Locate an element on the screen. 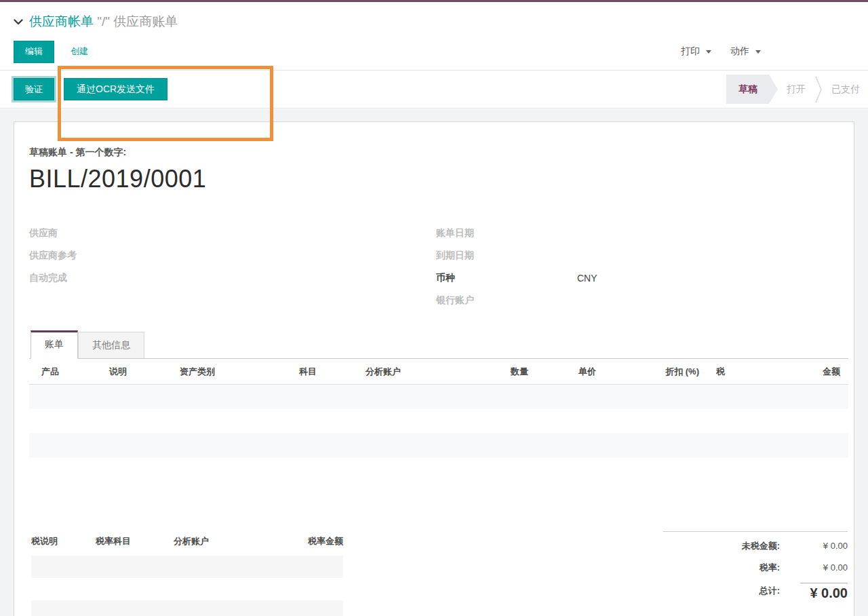 The width and height of the screenshot is (868, 616). field-label: 银行账户 is located at coordinates (507, 301).